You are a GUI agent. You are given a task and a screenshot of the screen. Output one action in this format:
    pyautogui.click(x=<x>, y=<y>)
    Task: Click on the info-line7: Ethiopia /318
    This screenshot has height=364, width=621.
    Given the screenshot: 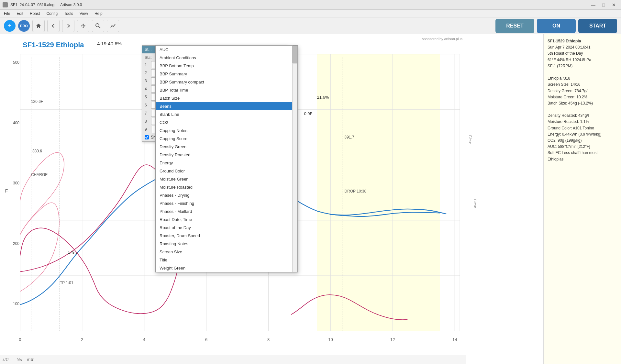 What is the action you would take?
    pyautogui.click(x=582, y=78)
    